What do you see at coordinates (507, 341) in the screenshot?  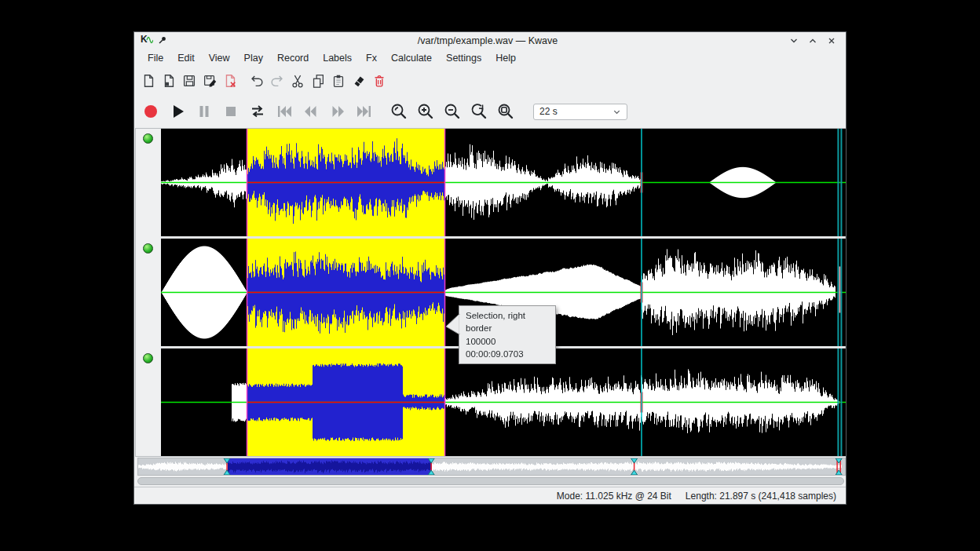 I see `tooltip-samples: 100000` at bounding box center [507, 341].